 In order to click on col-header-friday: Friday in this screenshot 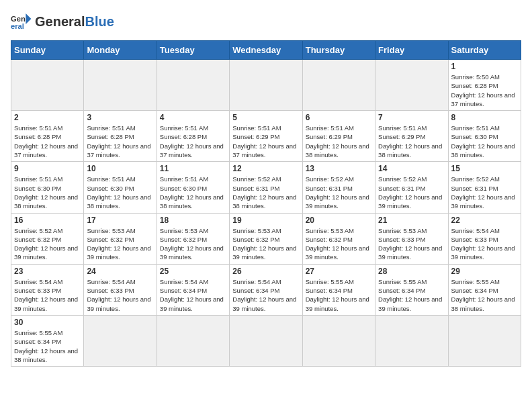, I will do `click(412, 50)`.